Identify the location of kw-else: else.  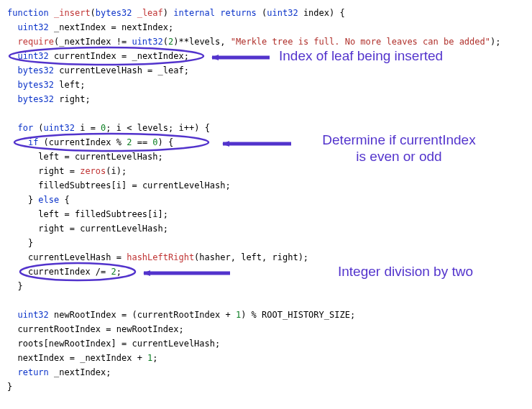
(49, 200).